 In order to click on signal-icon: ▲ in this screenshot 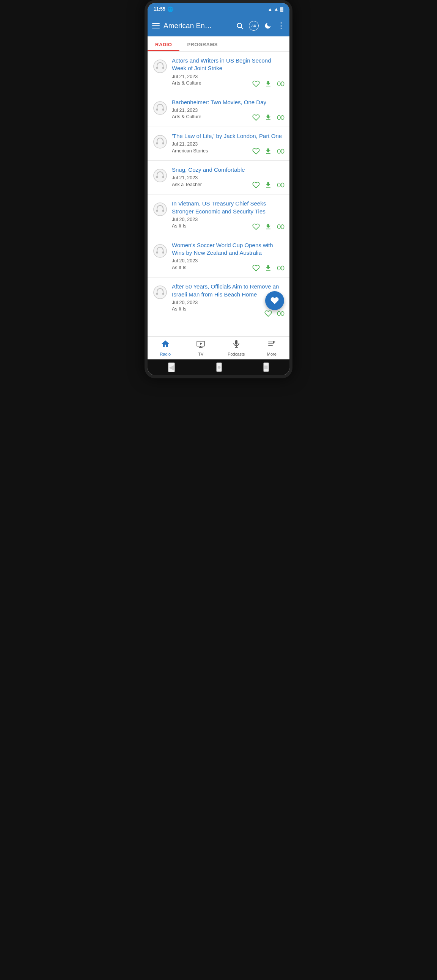, I will do `click(276, 9)`.